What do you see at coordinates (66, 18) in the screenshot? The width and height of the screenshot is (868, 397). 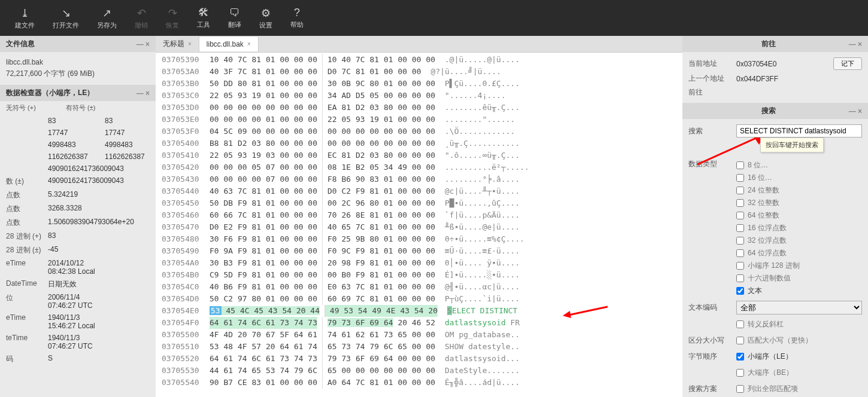 I see `toolbar-打开文件: ↘打开文件` at bounding box center [66, 18].